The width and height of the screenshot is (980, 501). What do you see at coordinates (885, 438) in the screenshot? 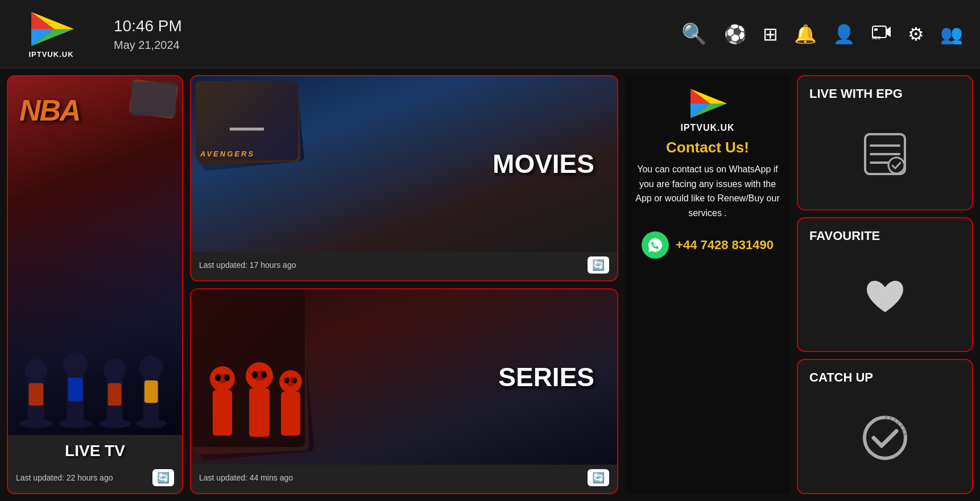
I see `catchup-checkmark-icon` at bounding box center [885, 438].